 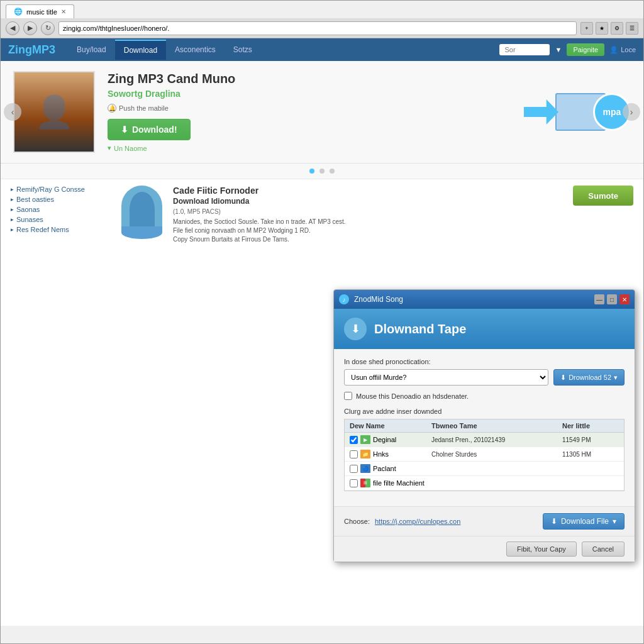 I want to click on dialog-close-btn: ✕, so click(x=625, y=299).